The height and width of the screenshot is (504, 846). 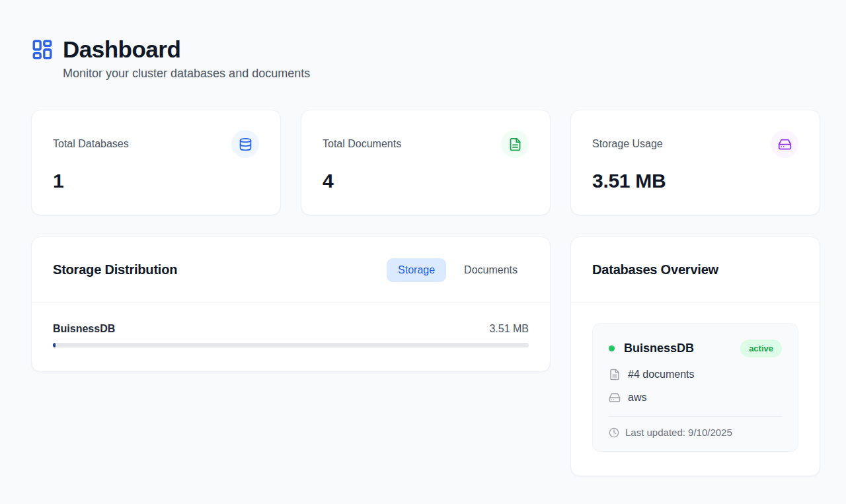 What do you see at coordinates (637, 398) in the screenshot?
I see `provider-name: aws` at bounding box center [637, 398].